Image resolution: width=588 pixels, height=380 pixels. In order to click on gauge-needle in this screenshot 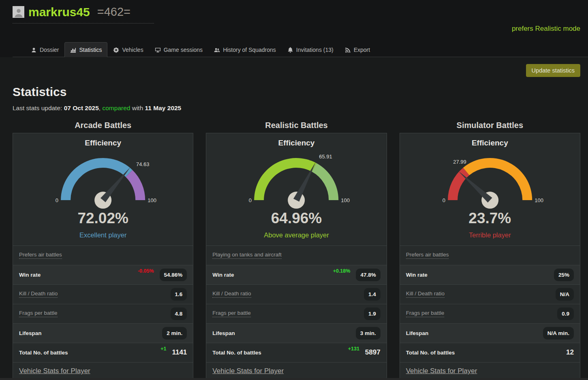, I will do `click(115, 185)`.